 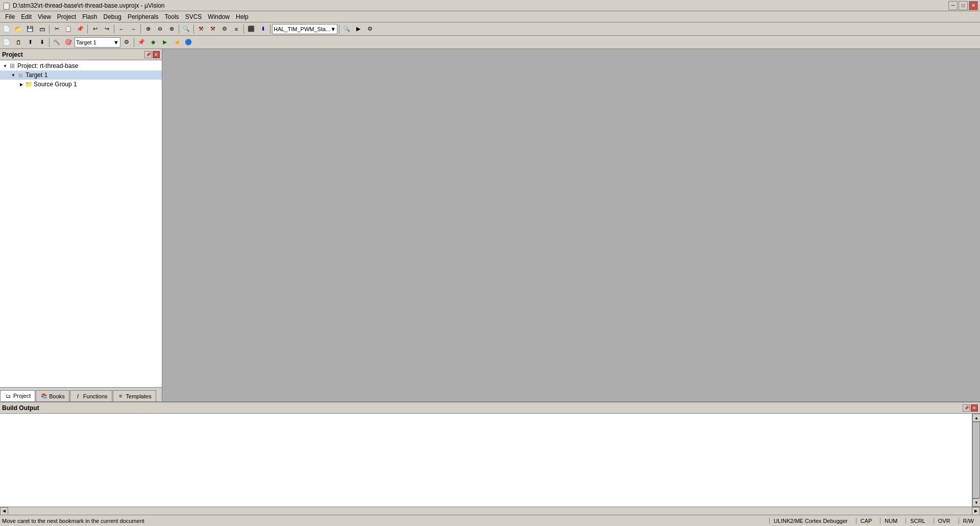 What do you see at coordinates (139, 396) in the screenshot?
I see `tab-templates-label: Templates` at bounding box center [139, 396].